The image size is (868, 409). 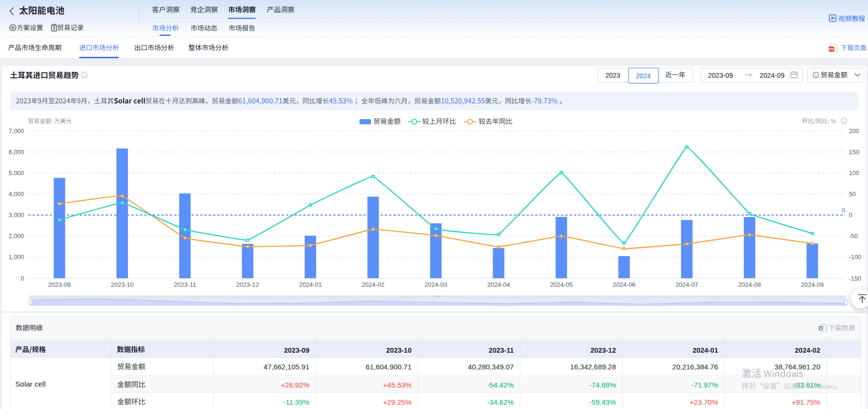 I want to click on svg-text: 5,000, so click(x=16, y=173).